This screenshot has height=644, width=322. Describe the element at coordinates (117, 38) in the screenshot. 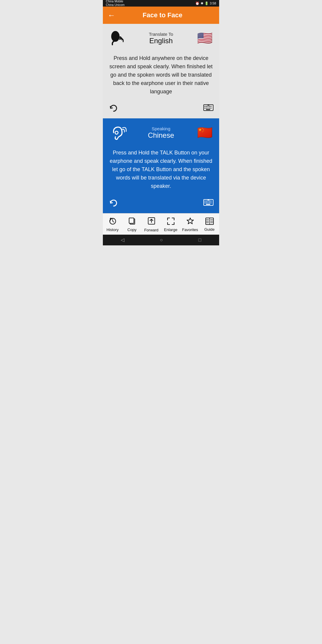

I see `speaker-icon` at that location.